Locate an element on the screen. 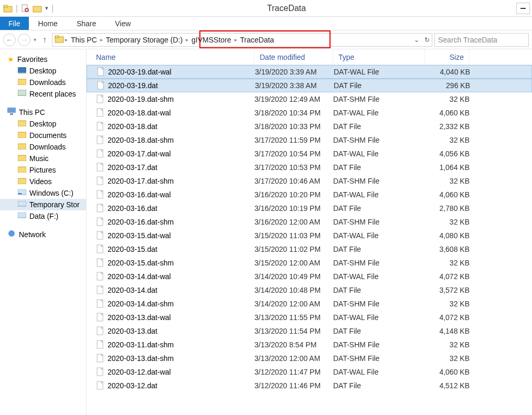  file-size: 4,072 KB is located at coordinates (447, 317).